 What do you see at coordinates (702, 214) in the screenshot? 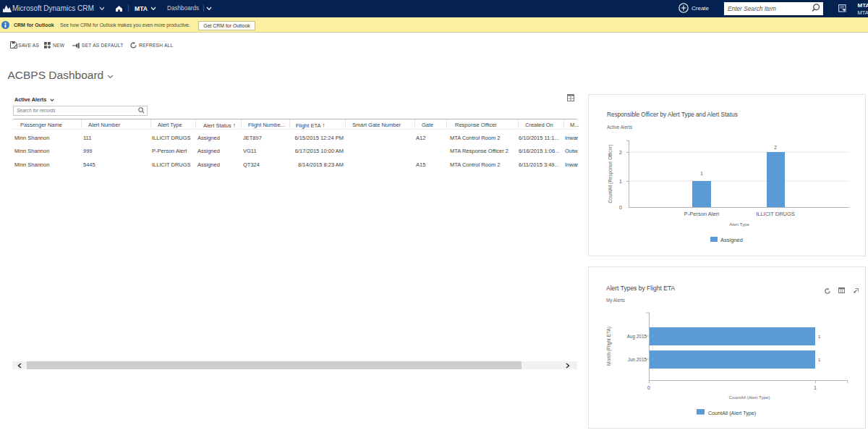
I see `svg-text: P-Person Alert` at bounding box center [702, 214].